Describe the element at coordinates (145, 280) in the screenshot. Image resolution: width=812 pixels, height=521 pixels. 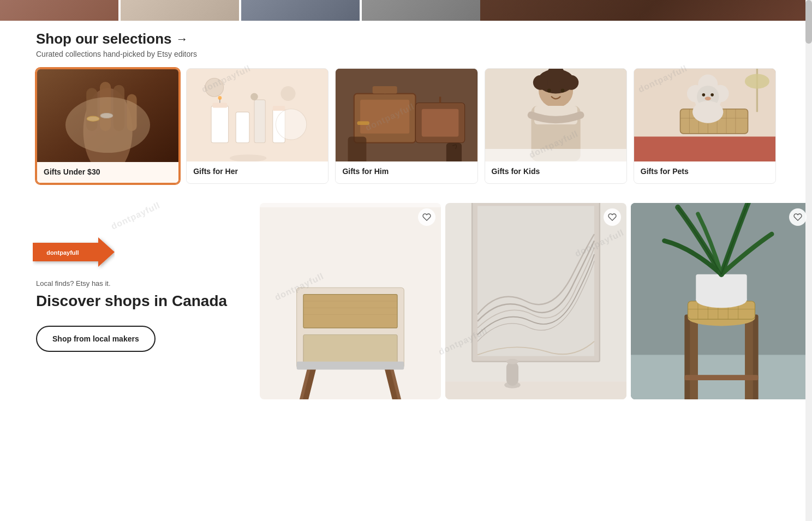
I see `local-content: Local finds? Etsy has it. Discover shops…` at that location.